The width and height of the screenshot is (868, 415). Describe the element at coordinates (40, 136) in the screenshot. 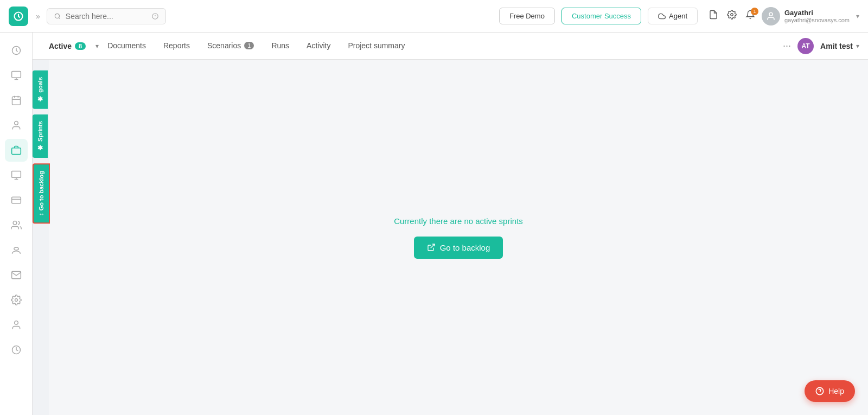

I see `side-tab-sprints: ✱ Sprints` at that location.